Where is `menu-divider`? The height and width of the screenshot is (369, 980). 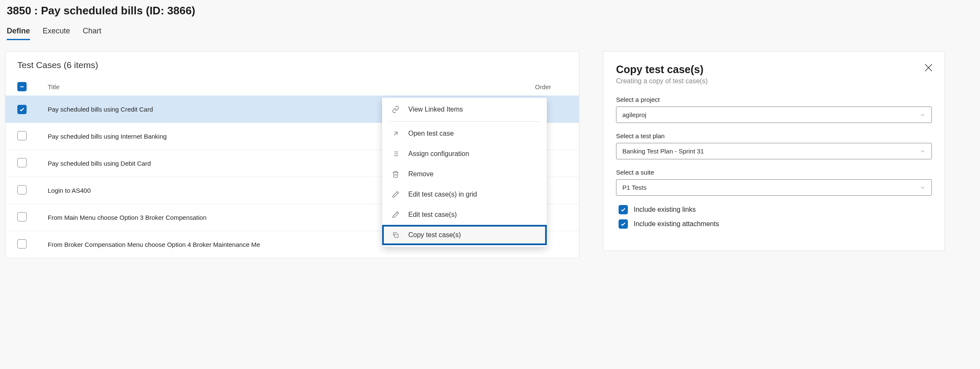 menu-divider is located at coordinates (464, 122).